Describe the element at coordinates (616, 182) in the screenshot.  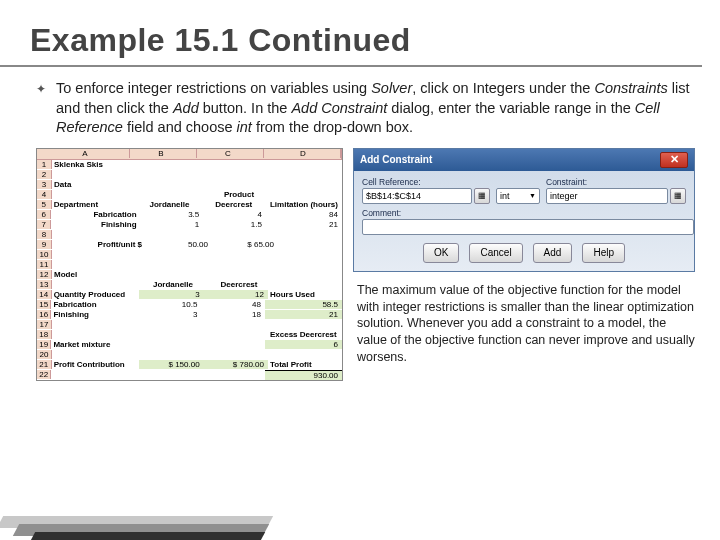
I see `constraint-label: Constraint:` at that location.